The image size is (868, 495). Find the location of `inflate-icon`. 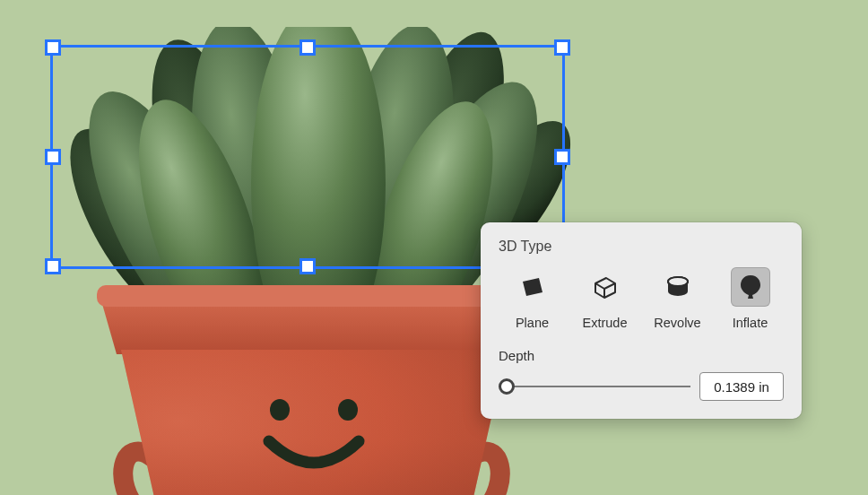

inflate-icon is located at coordinates (751, 287).